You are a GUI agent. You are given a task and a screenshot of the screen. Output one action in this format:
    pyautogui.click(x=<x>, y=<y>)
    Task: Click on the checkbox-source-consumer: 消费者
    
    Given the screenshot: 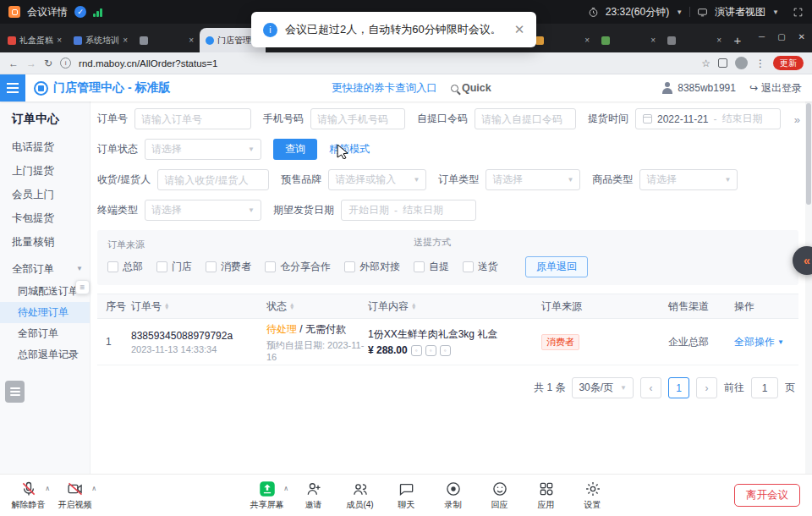 What is the action you would take?
    pyautogui.click(x=228, y=267)
    